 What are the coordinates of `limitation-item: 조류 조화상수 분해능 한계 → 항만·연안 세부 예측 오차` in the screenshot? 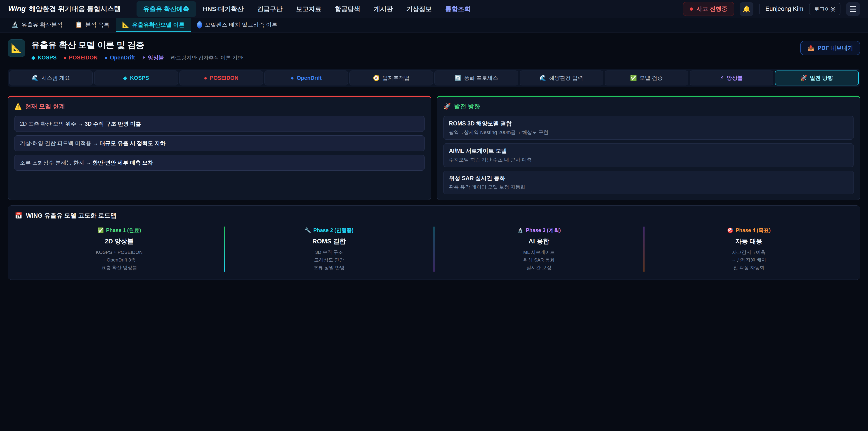 It's located at (219, 162).